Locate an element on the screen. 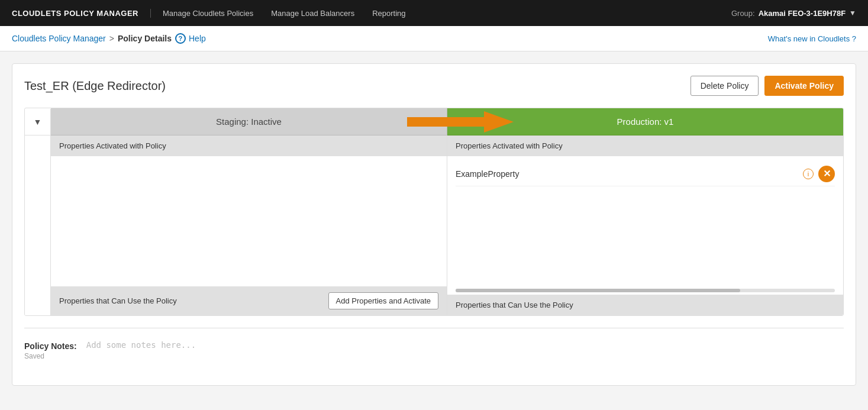  delete-policy-button: Delete Policy is located at coordinates (725, 86).